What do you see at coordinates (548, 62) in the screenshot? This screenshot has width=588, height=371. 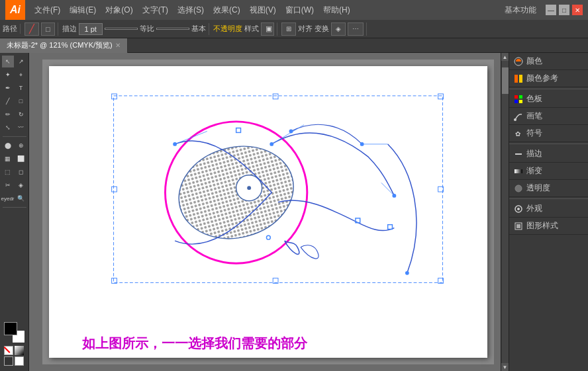 I see `panel-color: 颜色` at bounding box center [548, 62].